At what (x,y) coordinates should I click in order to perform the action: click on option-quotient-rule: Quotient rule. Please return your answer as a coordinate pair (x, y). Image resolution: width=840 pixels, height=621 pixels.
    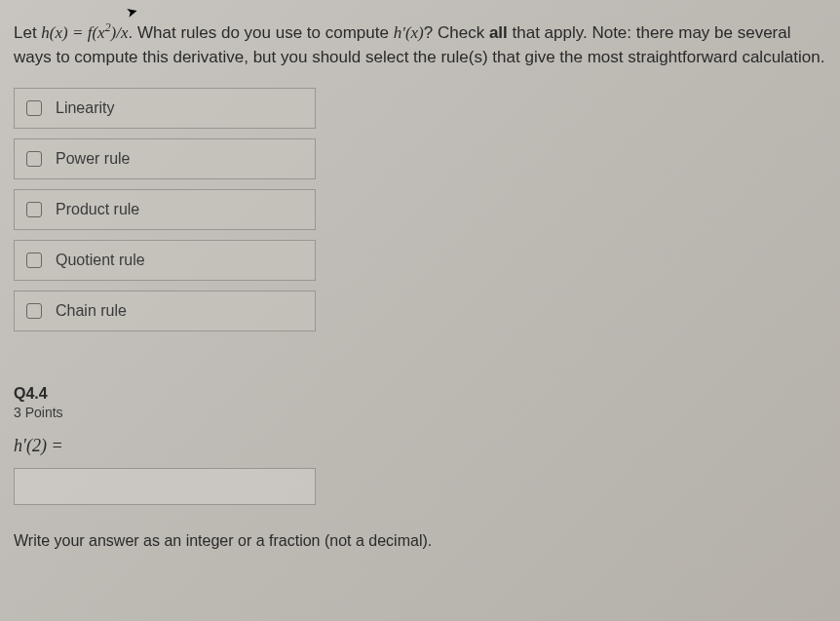
    Looking at the image, I should click on (165, 260).